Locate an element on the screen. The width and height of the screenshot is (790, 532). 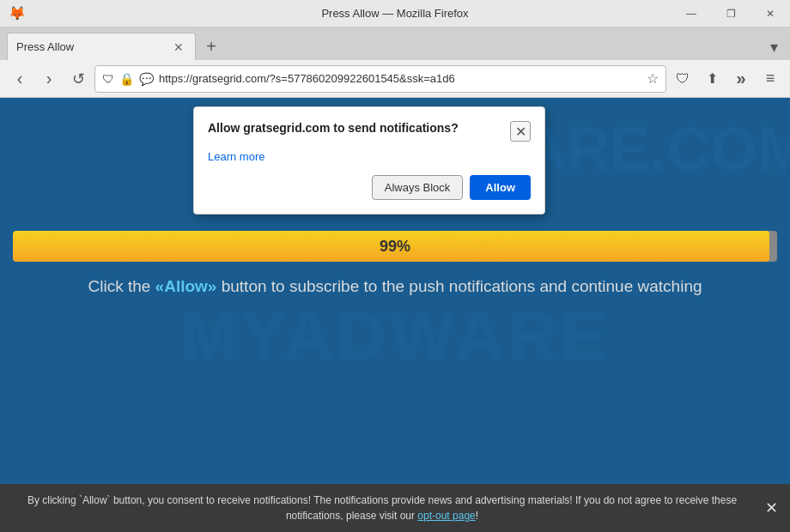
allow-button: Allow is located at coordinates (500, 187).